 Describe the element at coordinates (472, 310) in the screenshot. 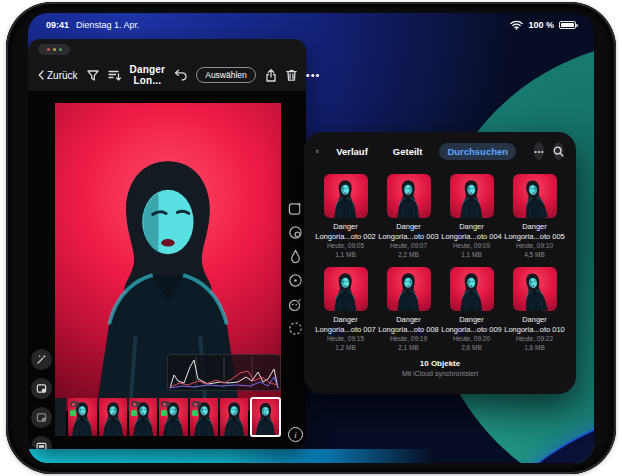

I see `photo-item: Danger Longoria...oto 009 Heute, 09:20 2…` at that location.